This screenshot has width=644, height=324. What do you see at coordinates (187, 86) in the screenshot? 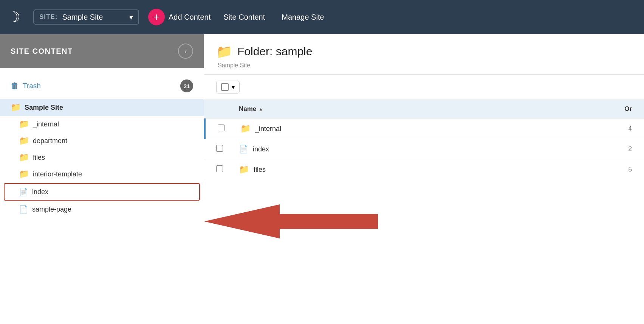
I see `trash-count-badge: 21` at bounding box center [187, 86].